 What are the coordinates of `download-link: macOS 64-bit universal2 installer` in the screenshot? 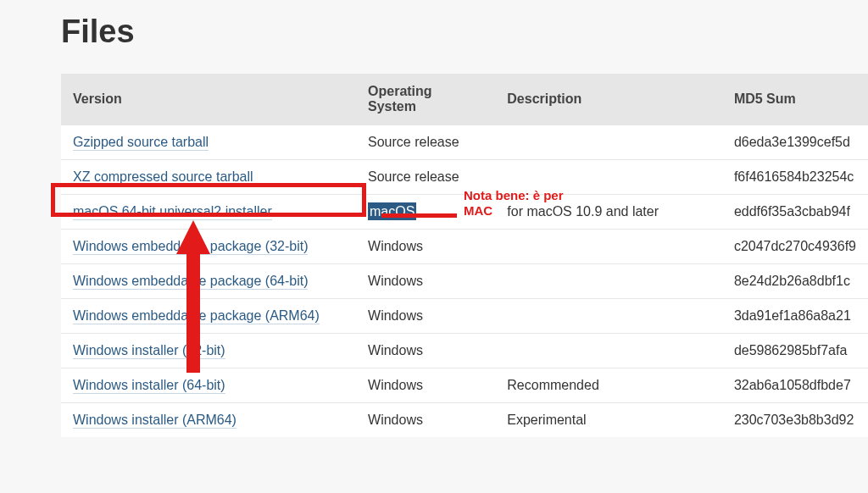 It's located at (173, 212).